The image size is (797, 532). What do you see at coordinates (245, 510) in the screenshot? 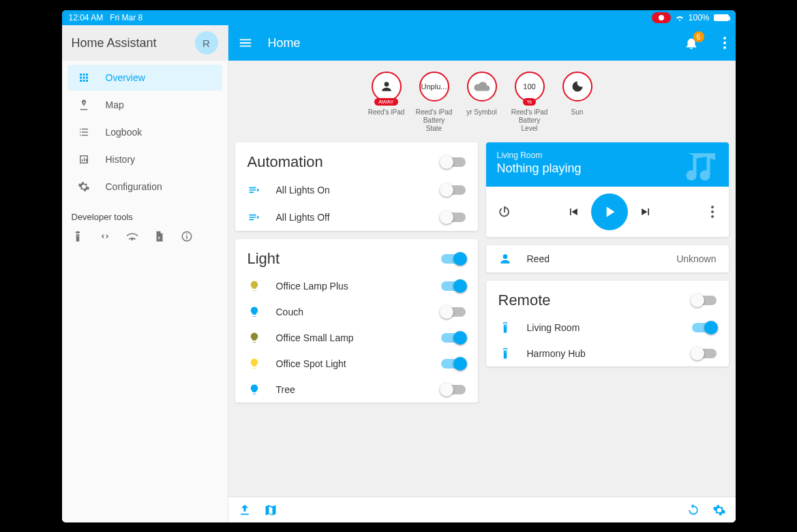
I see `upload-icon` at bounding box center [245, 510].